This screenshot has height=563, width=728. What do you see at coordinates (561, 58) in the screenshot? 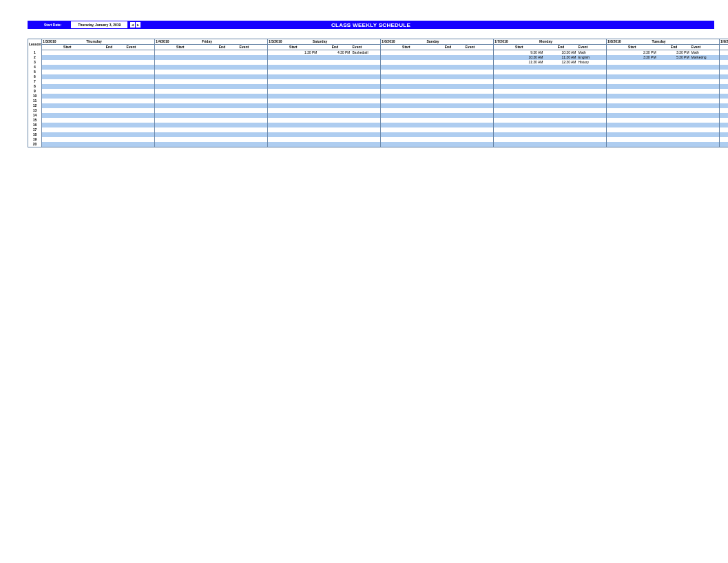
I see `cell-end: 11:30 AM` at bounding box center [561, 58].